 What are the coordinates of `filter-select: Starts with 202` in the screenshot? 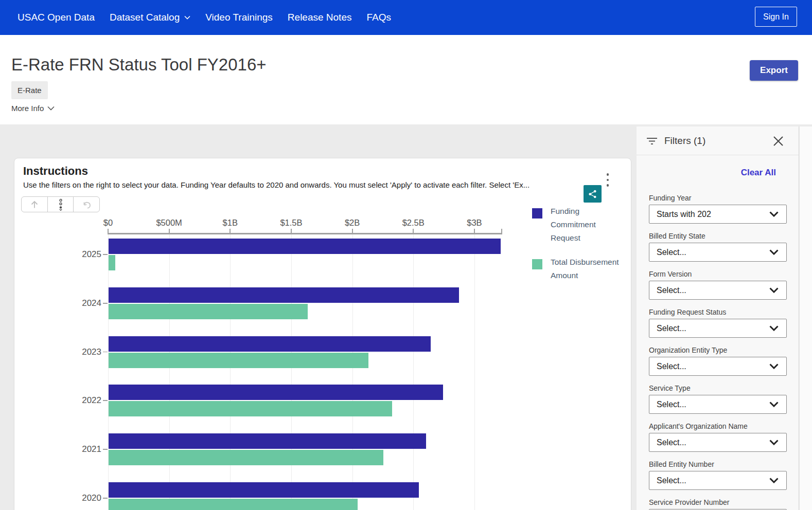 It's located at (718, 214).